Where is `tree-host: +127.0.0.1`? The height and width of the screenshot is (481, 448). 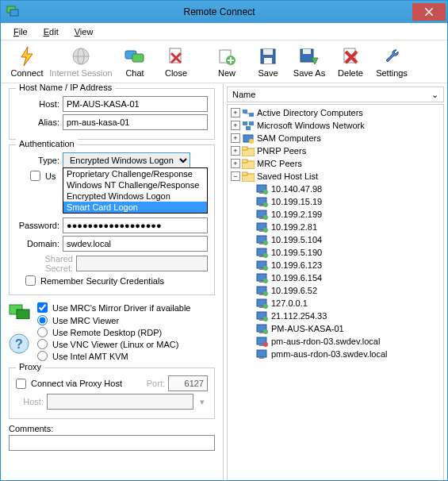
tree-host: +127.0.0.1 is located at coordinates (335, 303).